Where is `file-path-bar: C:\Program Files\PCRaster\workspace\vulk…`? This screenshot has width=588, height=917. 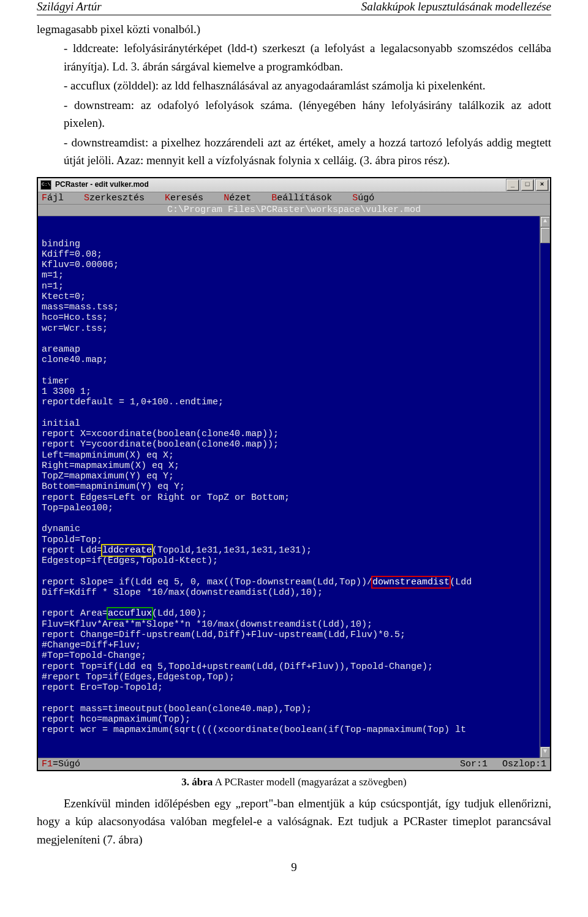
file-path-bar: C:\Program Files\PCRaster\workspace\vulk… is located at coordinates (294, 211).